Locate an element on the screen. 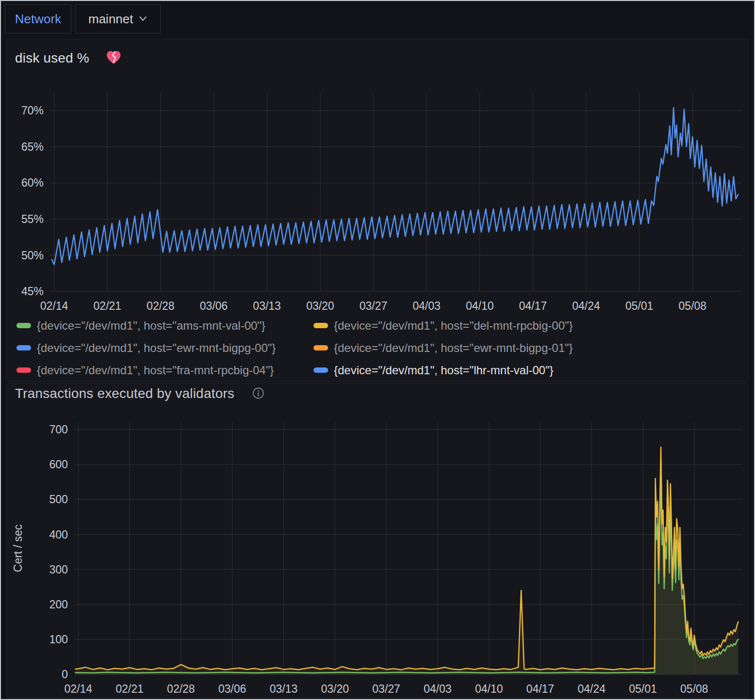 The image size is (755, 700). network-variable-label: Network is located at coordinates (38, 19).